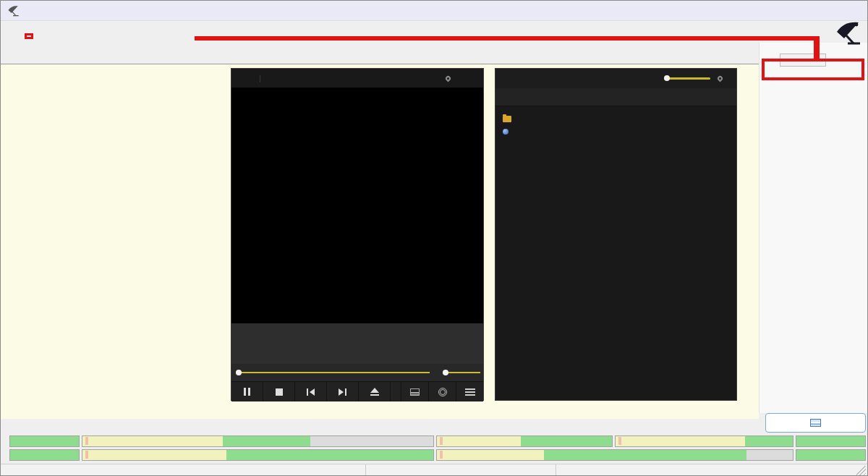 The height and width of the screenshot is (476, 868). What do you see at coordinates (258, 455) in the screenshot?
I see `quality-bar` at bounding box center [258, 455].